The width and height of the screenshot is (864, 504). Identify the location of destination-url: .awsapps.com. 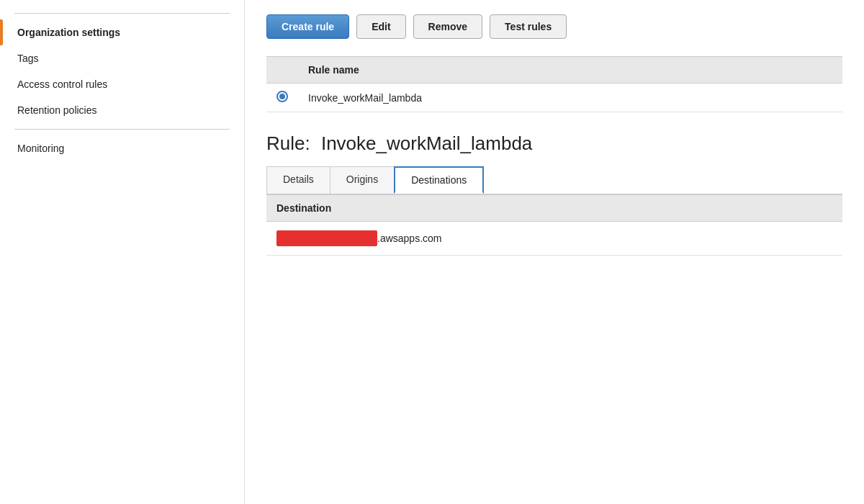
(554, 238).